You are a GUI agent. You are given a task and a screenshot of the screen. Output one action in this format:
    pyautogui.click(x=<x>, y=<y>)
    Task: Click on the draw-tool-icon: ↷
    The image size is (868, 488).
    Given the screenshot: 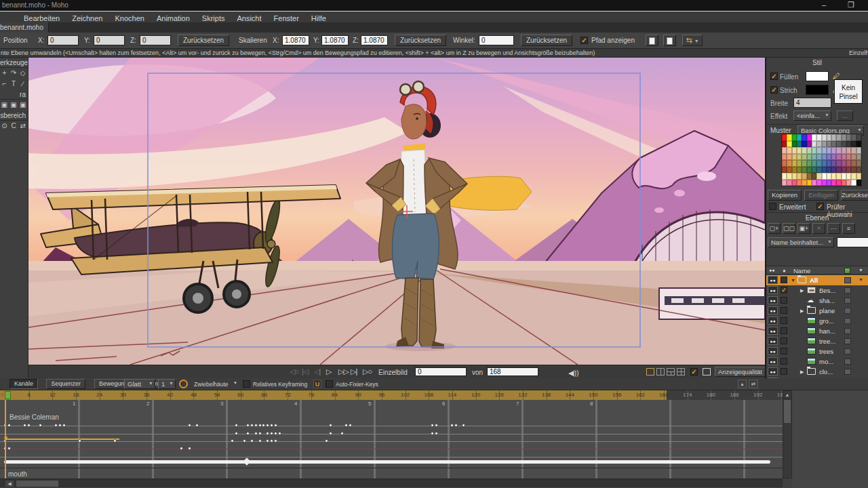 What is the action you would take?
    pyautogui.click(x=14, y=73)
    